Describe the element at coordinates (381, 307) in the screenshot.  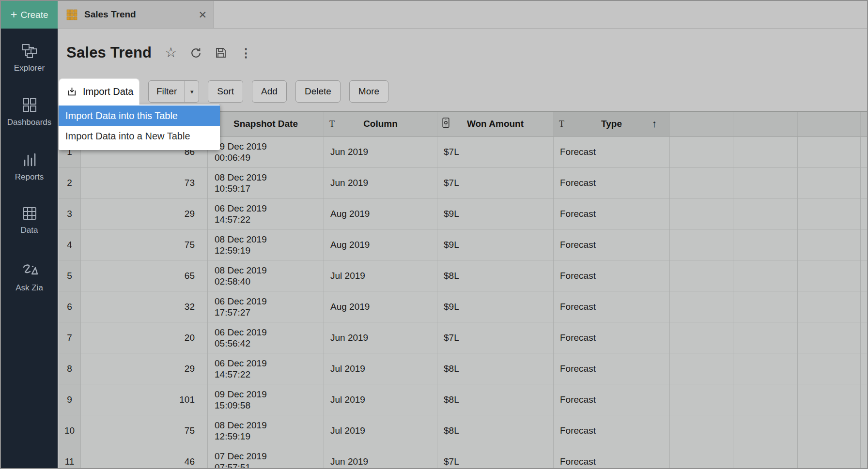
I see `column-cell: Aug 2019` at that location.